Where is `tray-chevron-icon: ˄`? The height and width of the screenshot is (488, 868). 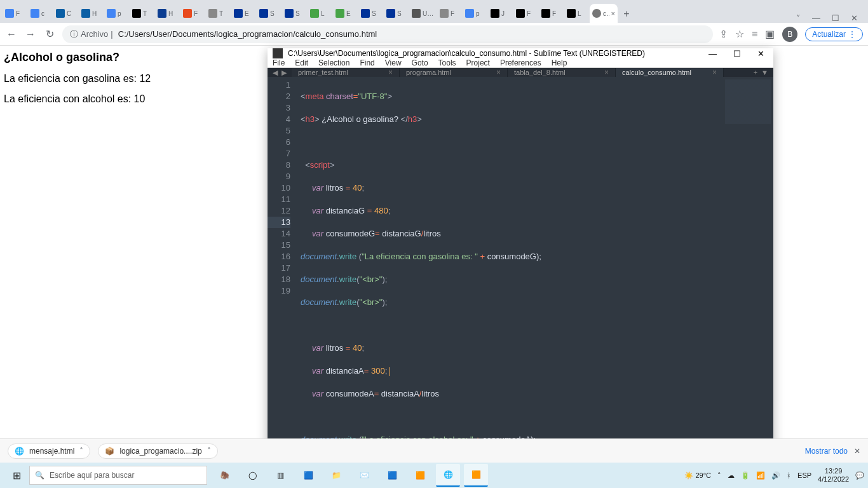 tray-chevron-icon: ˄ is located at coordinates (719, 475).